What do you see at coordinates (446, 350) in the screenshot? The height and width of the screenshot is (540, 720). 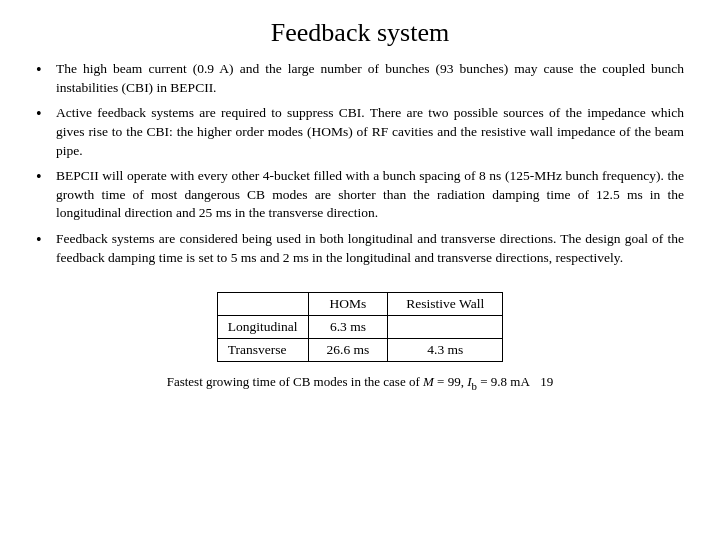 I see `table-cell-rwall-transverse: 4.3 ms` at bounding box center [446, 350].